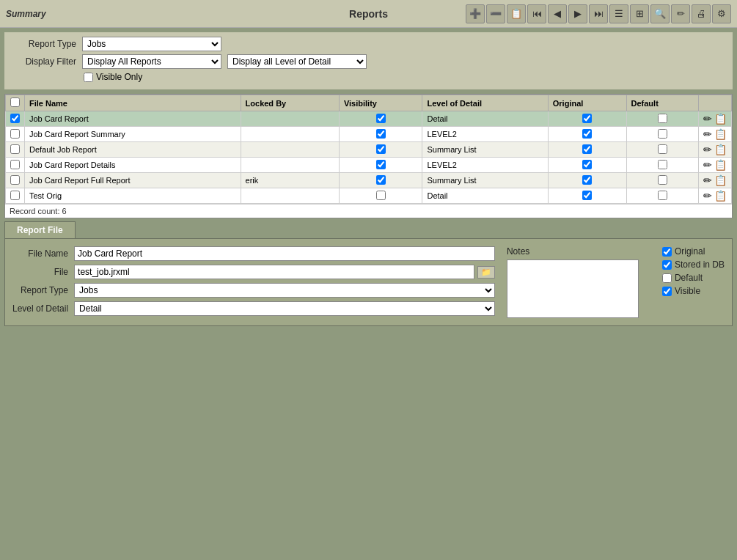 The width and height of the screenshot is (737, 560). I want to click on display-filter-select: Display All Reports, so click(152, 62).